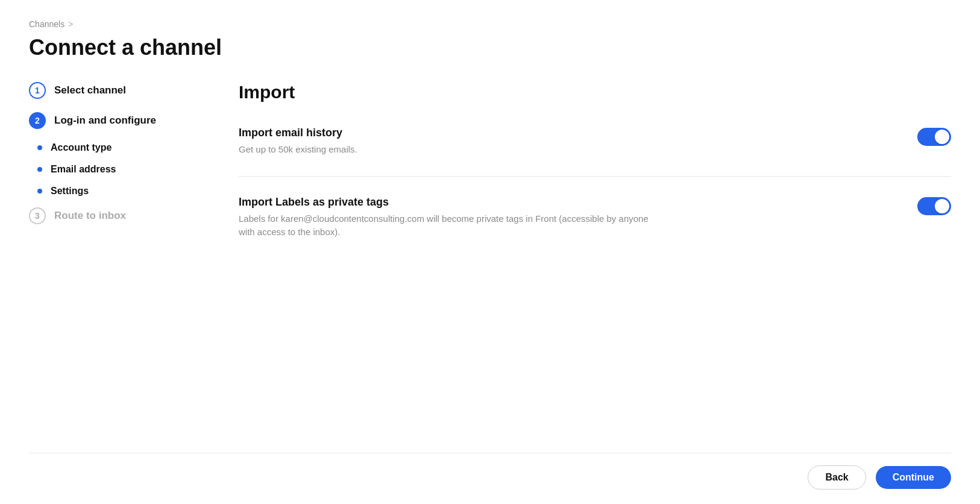 Image resolution: width=980 pixels, height=504 pixels. I want to click on toggle-switch-email-history, so click(934, 137).